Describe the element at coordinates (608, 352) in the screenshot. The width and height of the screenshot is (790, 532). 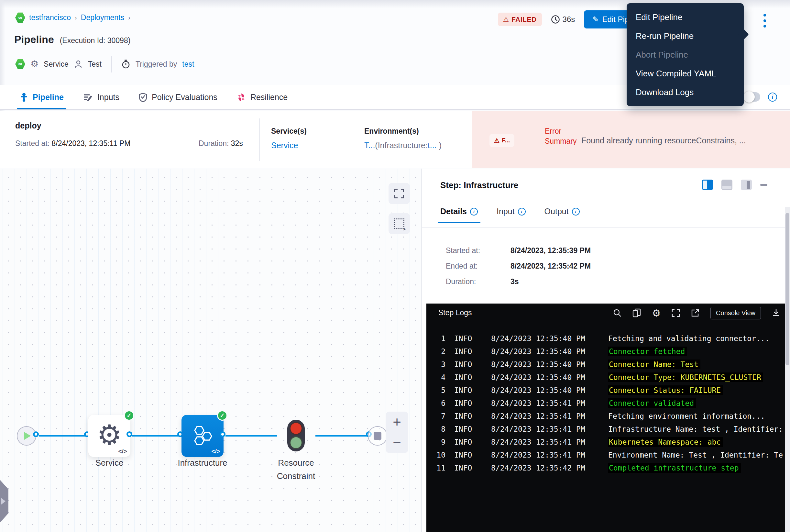
I see `log-line: 2INFO8/24/2023 12:35:40 PMConnector fetc…` at that location.